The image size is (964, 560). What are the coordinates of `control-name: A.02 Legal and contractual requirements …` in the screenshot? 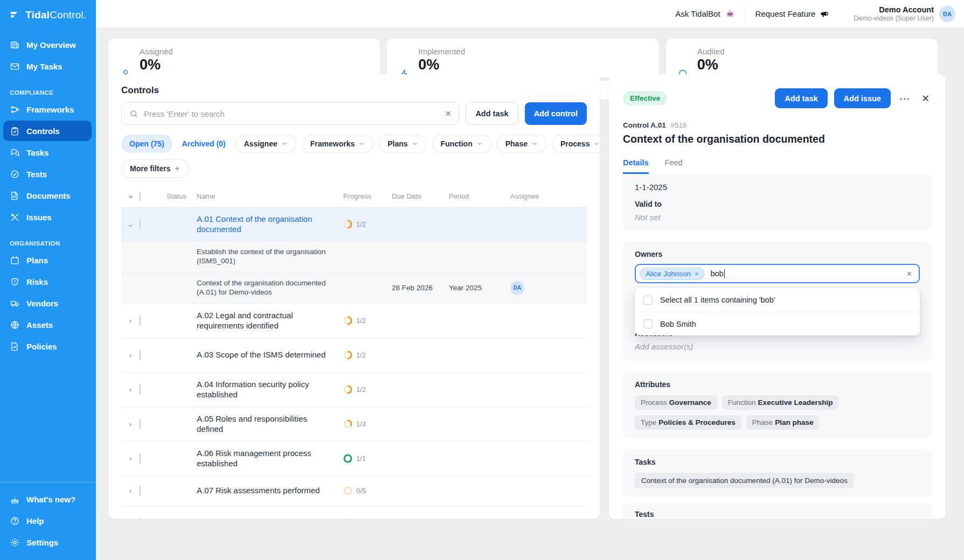 It's located at (270, 321).